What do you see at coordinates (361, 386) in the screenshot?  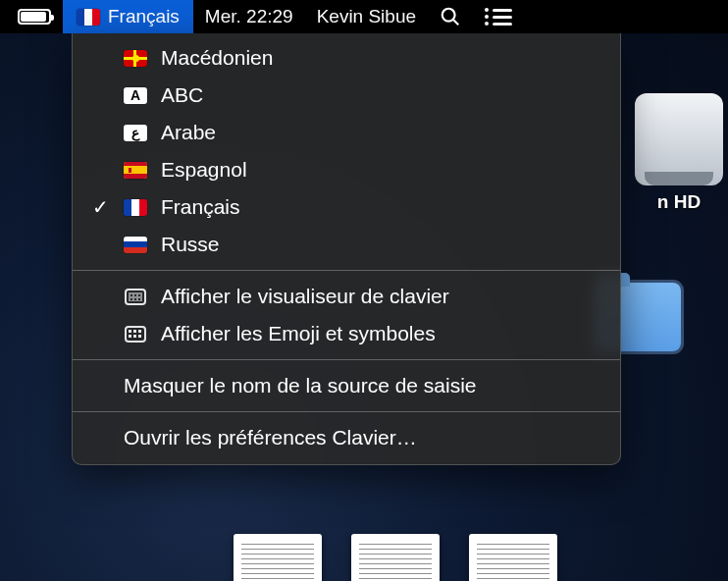 I see `menu-item-label: Masquer le nom de la source de saisie` at bounding box center [361, 386].